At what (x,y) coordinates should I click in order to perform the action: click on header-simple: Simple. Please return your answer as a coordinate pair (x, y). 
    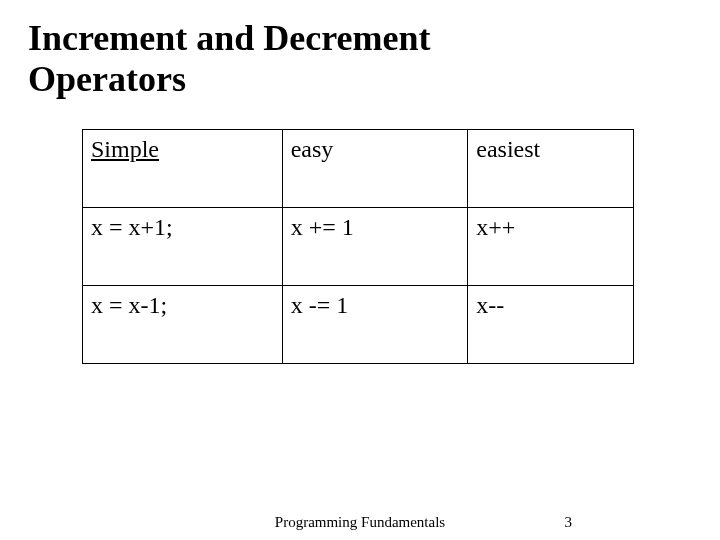
    Looking at the image, I should click on (125, 149).